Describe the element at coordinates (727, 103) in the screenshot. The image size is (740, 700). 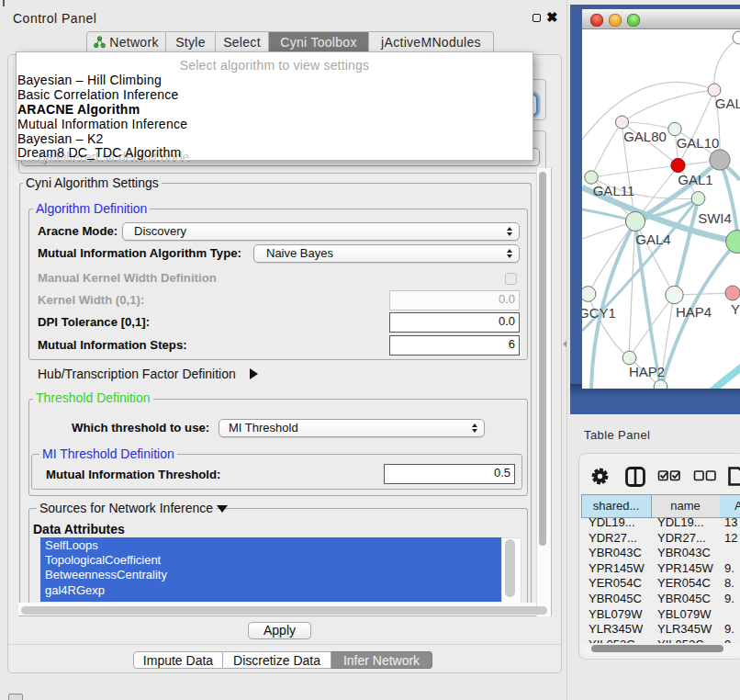
I see `svg-text: GAL7` at that location.